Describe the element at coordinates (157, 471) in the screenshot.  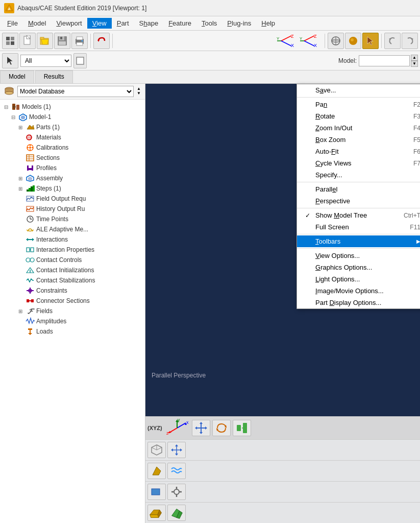
I see `vp-shape1-btn` at that location.